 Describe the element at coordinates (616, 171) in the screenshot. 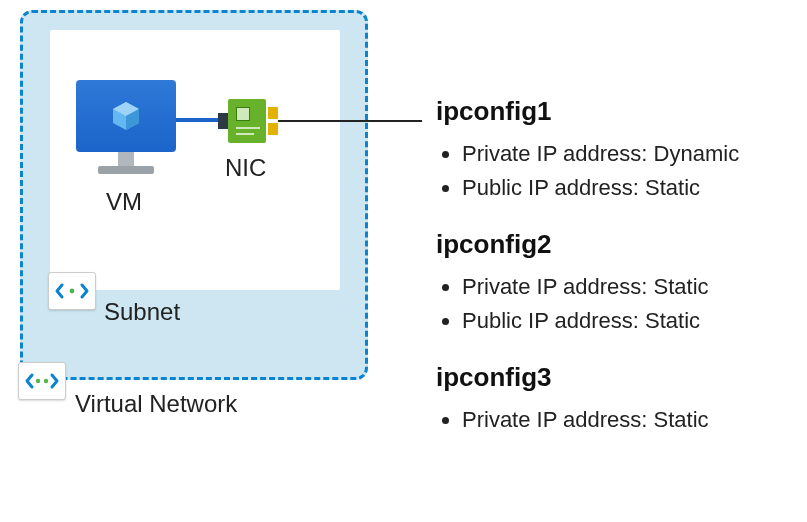

I see `ipconfig1-list: Private IP address: Dynamic Public IP ad…` at that location.